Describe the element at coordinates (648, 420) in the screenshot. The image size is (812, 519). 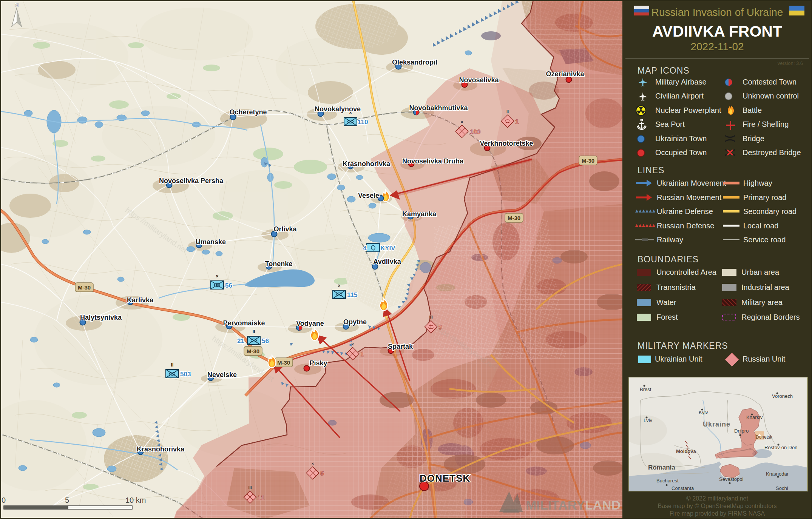
I see `svg-text: Lviv` at that location.